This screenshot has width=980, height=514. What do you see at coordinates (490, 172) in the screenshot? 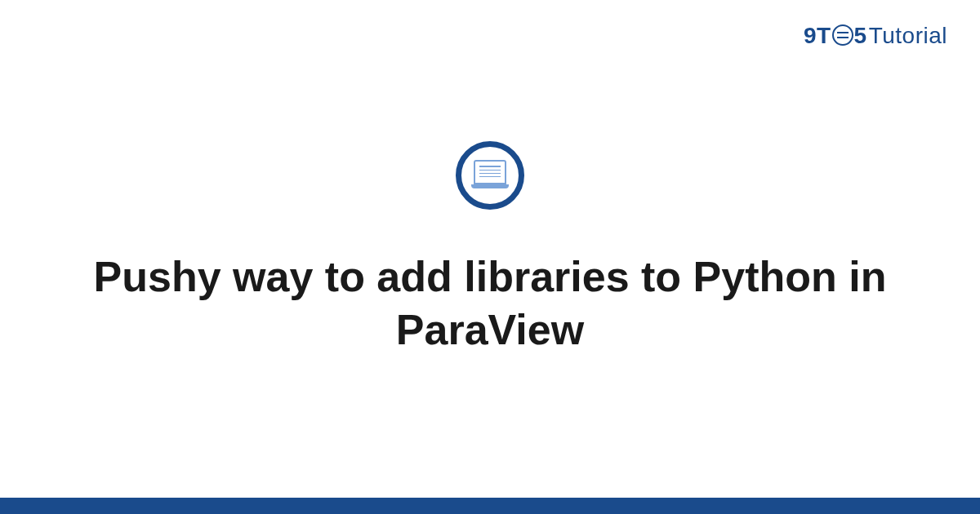
I see `laptop-screen` at bounding box center [490, 172].